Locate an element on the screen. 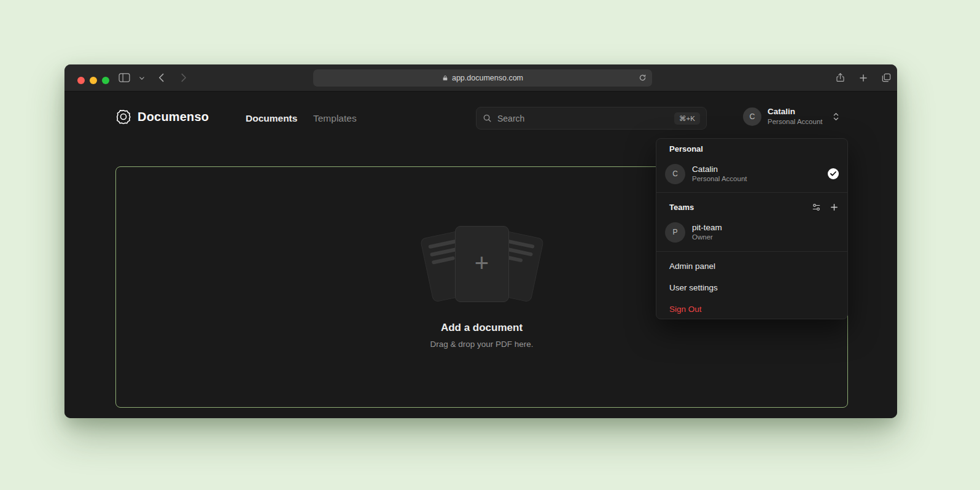 This screenshot has height=490, width=980. share-icon is located at coordinates (840, 77).